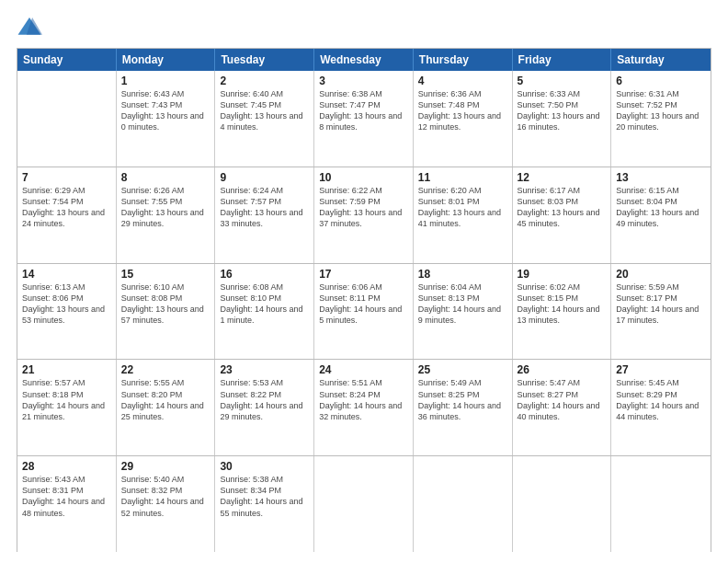 The height and width of the screenshot is (563, 728). Describe the element at coordinates (661, 81) in the screenshot. I see `day-number: 6` at that location.